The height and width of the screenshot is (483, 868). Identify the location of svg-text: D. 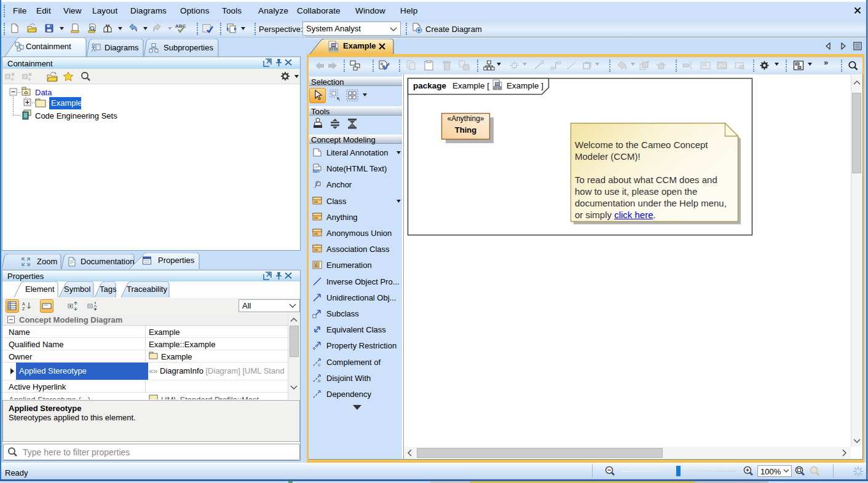
(320, 381).